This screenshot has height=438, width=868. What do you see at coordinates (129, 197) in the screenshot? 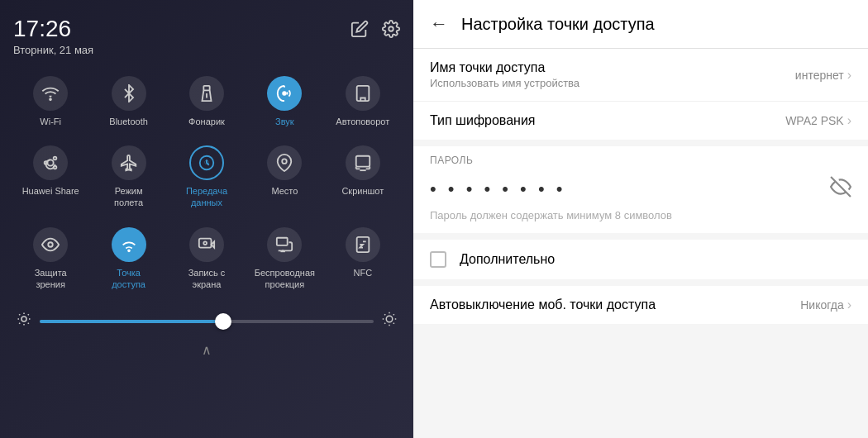
I see `airplane-label: Режимполета` at bounding box center [129, 197].